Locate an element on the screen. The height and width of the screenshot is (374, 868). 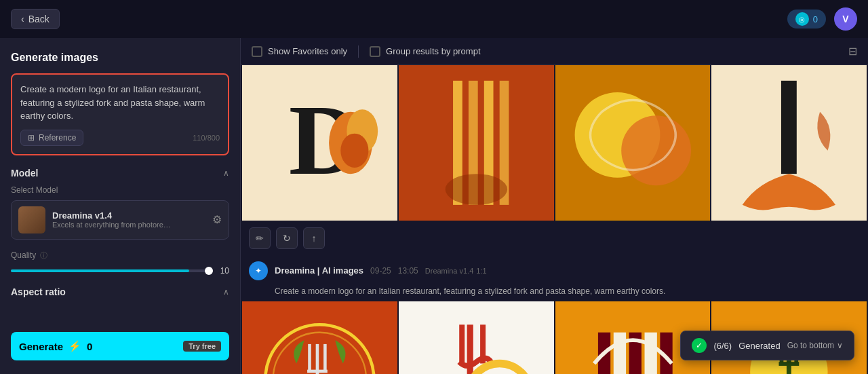
prompt-box: Create a modern logo for an Italian rest… is located at coordinates (120, 114).